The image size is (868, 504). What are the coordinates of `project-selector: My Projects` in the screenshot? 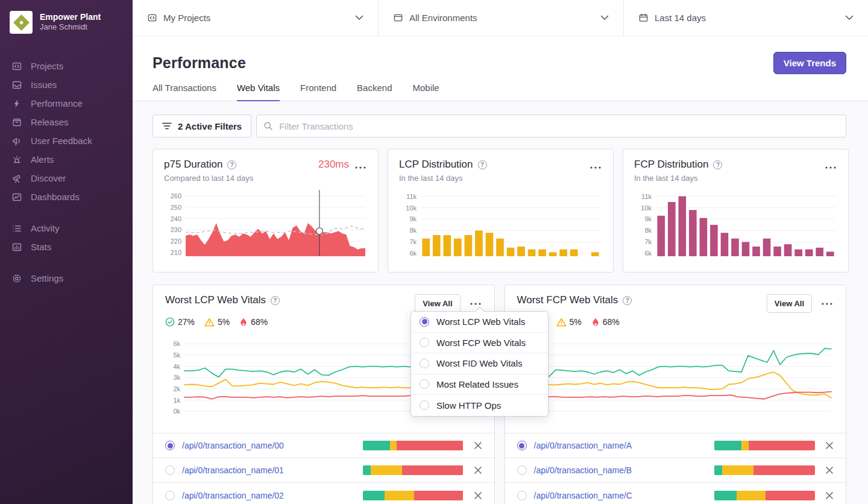 It's located at (256, 18).